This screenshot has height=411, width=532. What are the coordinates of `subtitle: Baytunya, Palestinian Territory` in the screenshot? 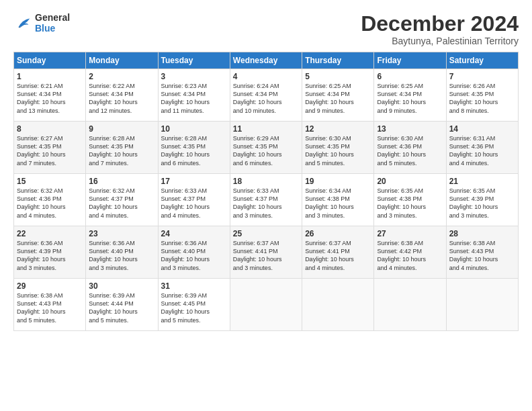 It's located at (439, 41).